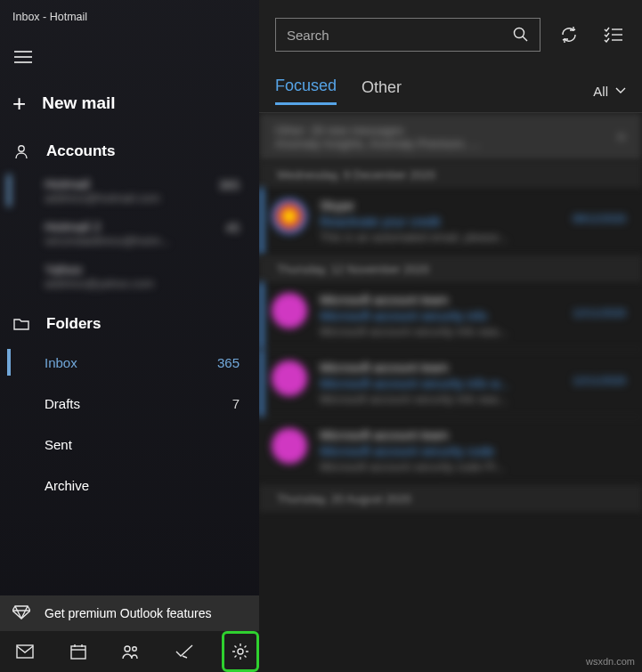 The width and height of the screenshot is (642, 672). What do you see at coordinates (306, 91) in the screenshot?
I see `tab-focused: Focused` at bounding box center [306, 91].